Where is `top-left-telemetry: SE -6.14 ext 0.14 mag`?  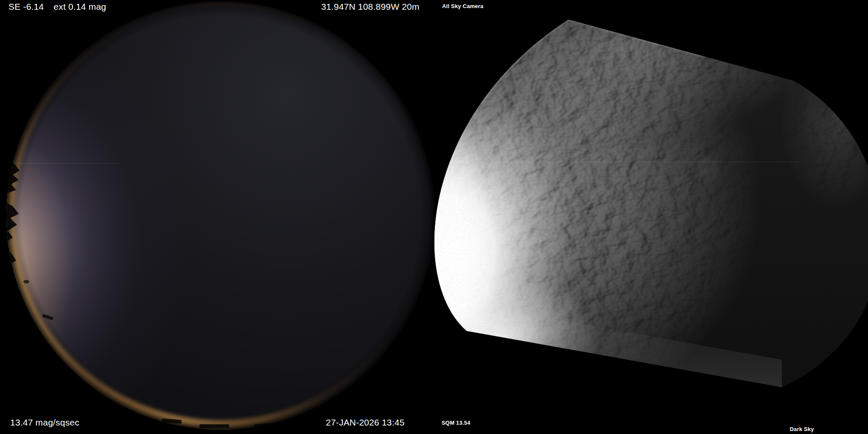
top-left-telemetry: SE -6.14 ext 0.14 mag is located at coordinates (57, 7).